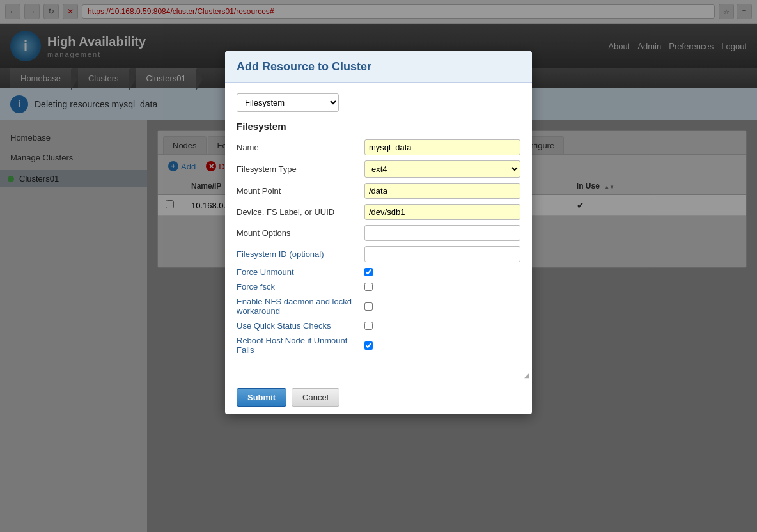  I want to click on submit-button: Submit, so click(261, 398).